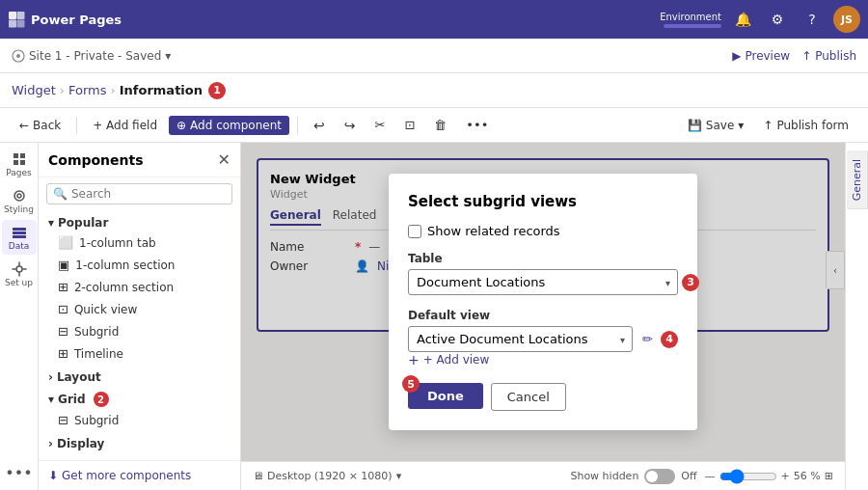  I want to click on table-label: Table, so click(543, 259).